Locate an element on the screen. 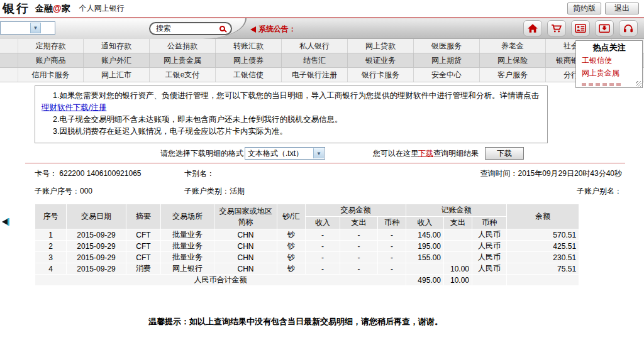  hot-link: 工银信使 is located at coordinates (609, 60).